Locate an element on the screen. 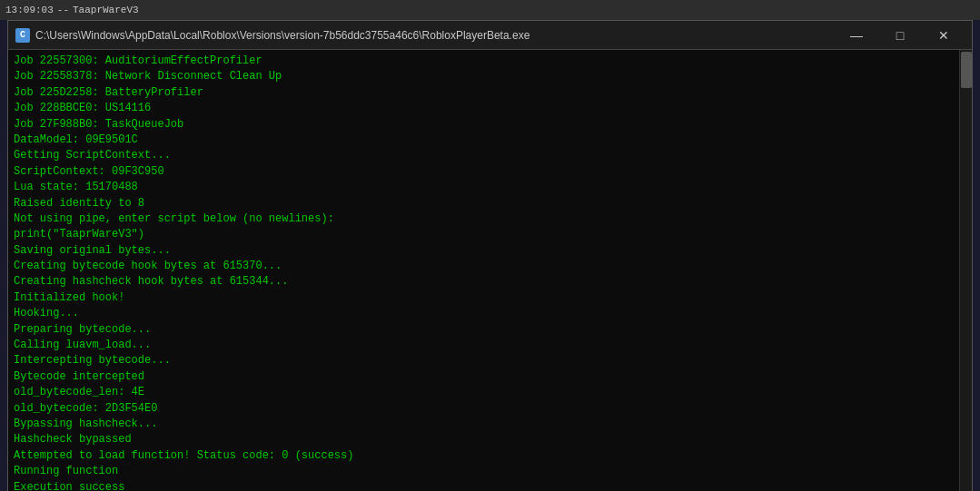 Image resolution: width=980 pixels, height=491 pixels. window-icon: C is located at coordinates (23, 35).